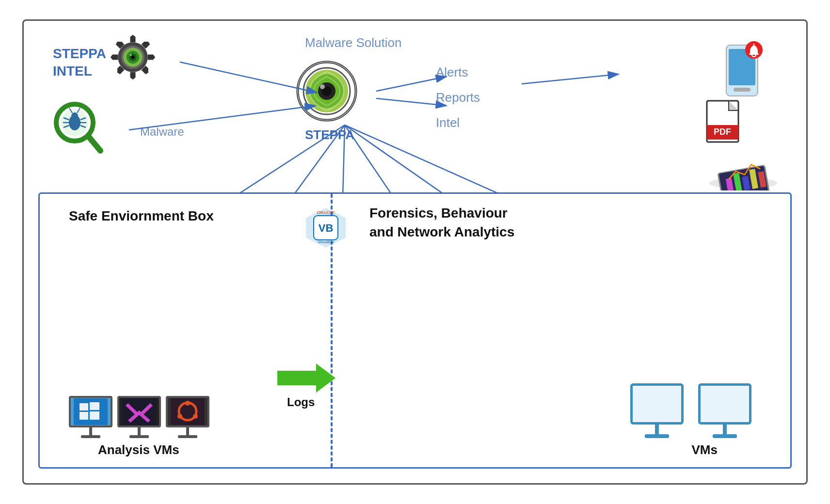  Describe the element at coordinates (691, 411) in the screenshot. I see `right-vms-group` at that location.